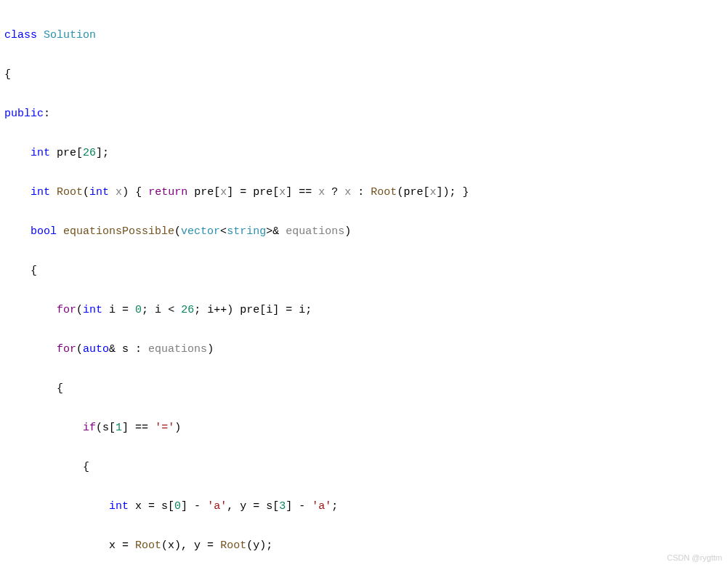 The width and height of the screenshot is (728, 570). What do you see at coordinates (80, 153) in the screenshot?
I see `bracket: [` at bounding box center [80, 153].